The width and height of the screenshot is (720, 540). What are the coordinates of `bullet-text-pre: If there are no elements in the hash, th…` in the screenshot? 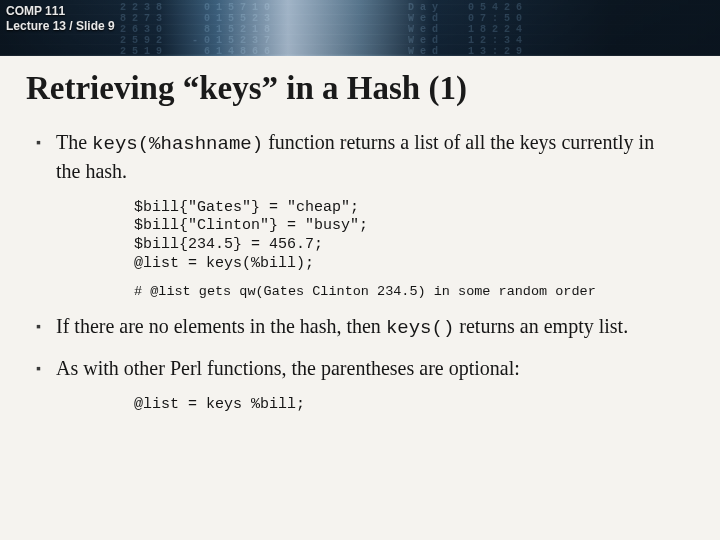 It's located at (221, 326).